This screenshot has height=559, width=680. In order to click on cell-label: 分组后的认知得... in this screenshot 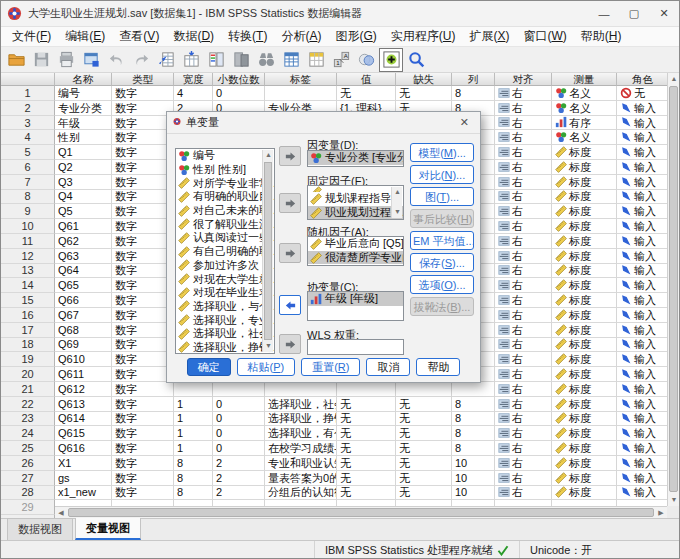, I will do `click(301, 494)`.